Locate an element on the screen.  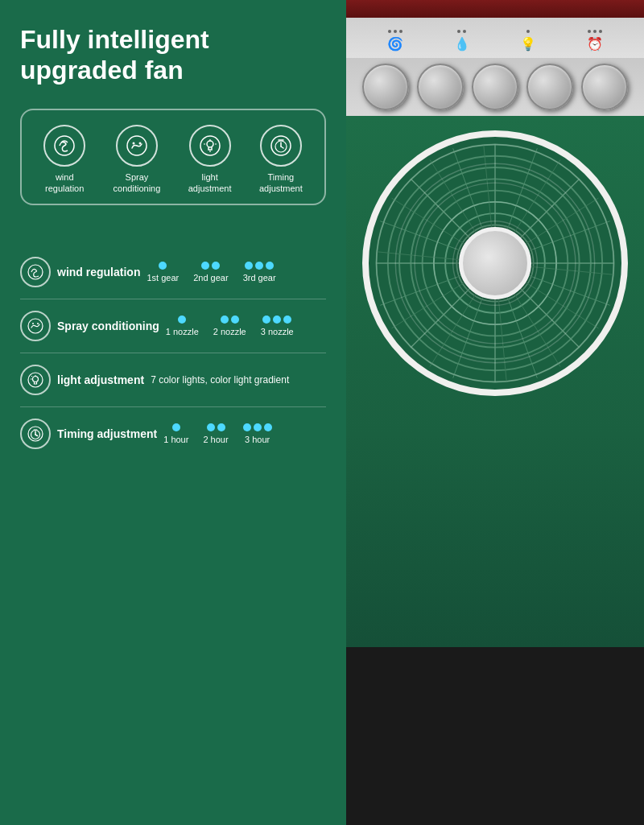
fan-top-red is located at coordinates (495, 9).